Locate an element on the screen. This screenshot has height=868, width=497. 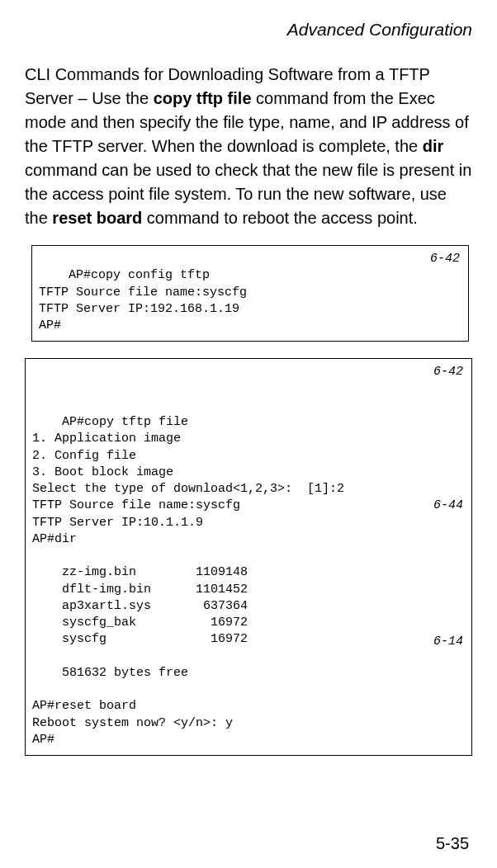
para-bold-2: dir is located at coordinates (433, 146).